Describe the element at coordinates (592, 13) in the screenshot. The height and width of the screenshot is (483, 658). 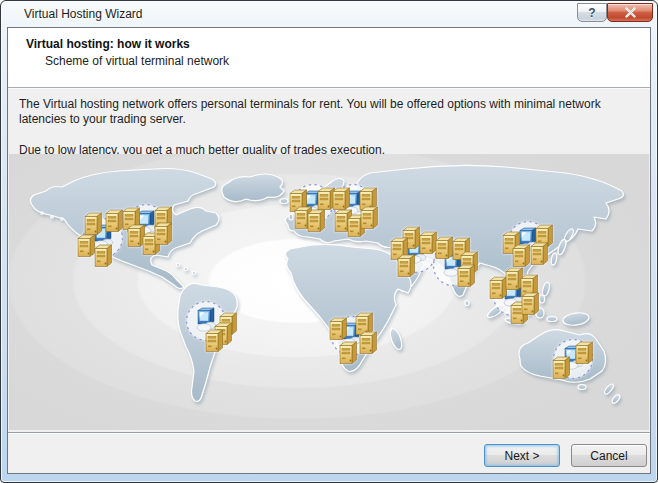
I see `help-icon: ?` at that location.